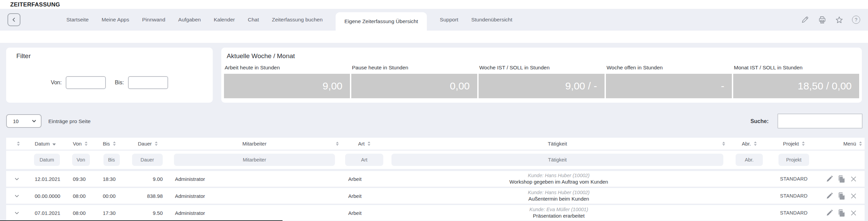 The image size is (868, 221). Describe the element at coordinates (805, 20) in the screenshot. I see `edit-icon` at that location.